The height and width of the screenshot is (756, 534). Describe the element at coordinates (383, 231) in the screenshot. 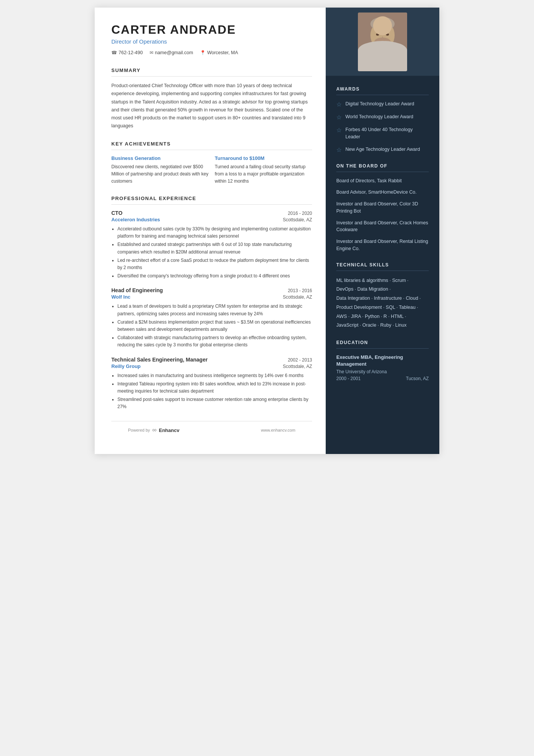

I see `right-column: AWARDS ☆ Digital Technology Leader Award…` at that location.